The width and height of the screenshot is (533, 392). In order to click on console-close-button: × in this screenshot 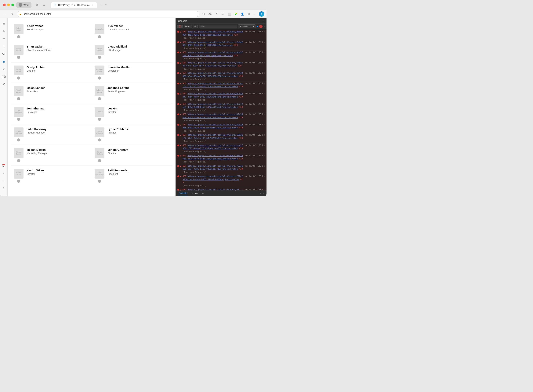, I will do `click(263, 21)`.